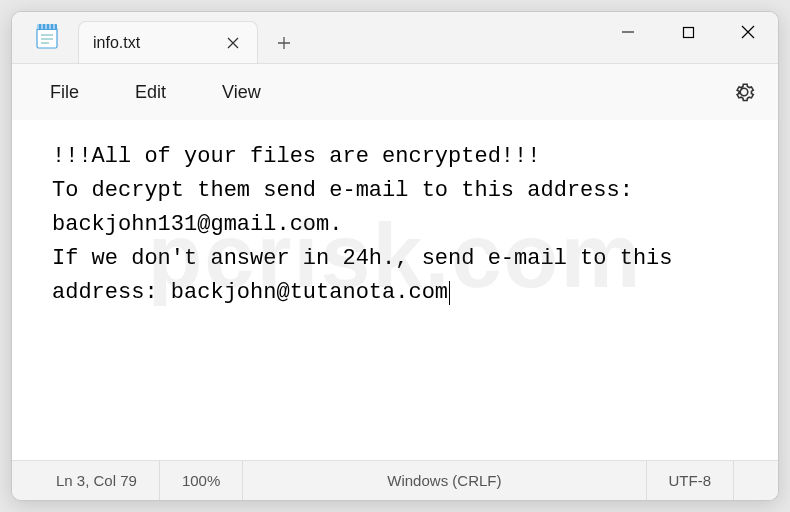 The image size is (790, 512). Describe the element at coordinates (151, 43) in the screenshot. I see `tab-title: info.txt` at that location.